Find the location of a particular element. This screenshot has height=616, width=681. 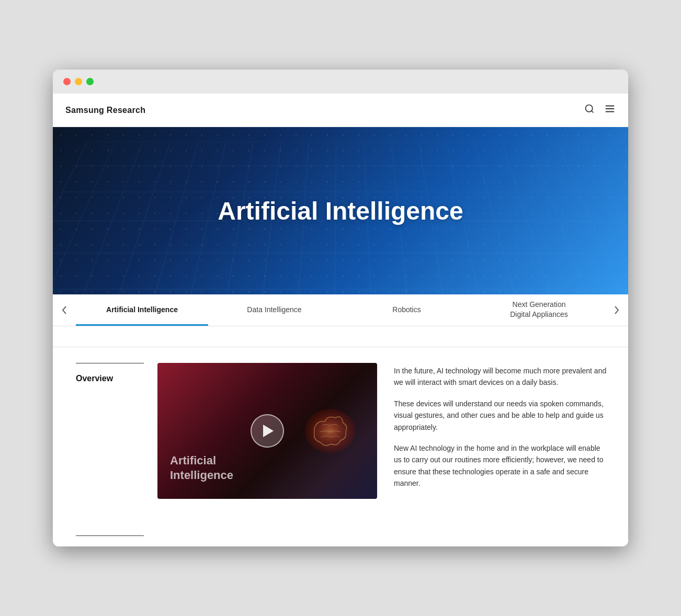

maximize-button is located at coordinates (90, 82).